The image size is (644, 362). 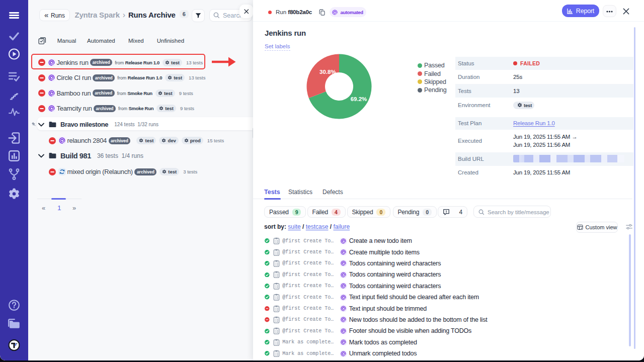 I want to click on svg-text: 69.2%, so click(x=359, y=99).